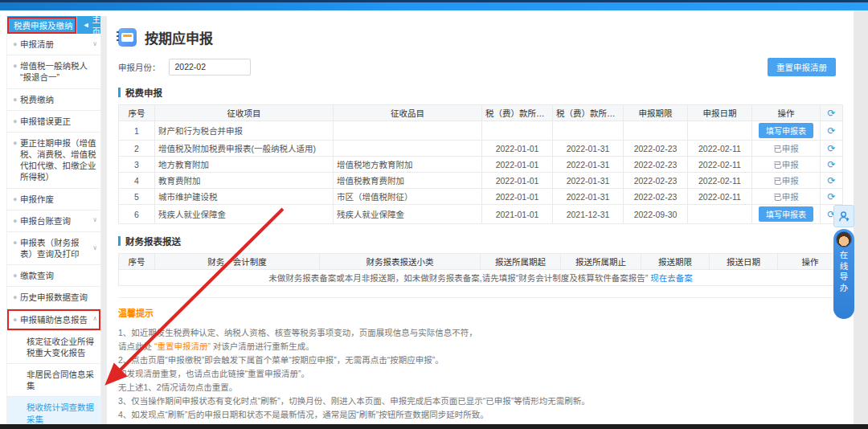  Describe the element at coordinates (54, 45) in the screenshot. I see `sidebar-item: ●申报清册∨` at that location.